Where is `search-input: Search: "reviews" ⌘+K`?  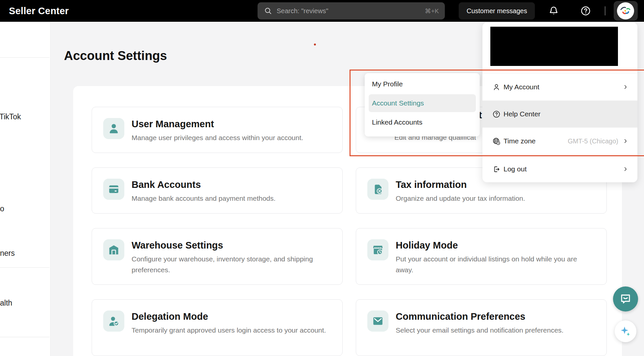 search-input: Search: "reviews" ⌘+K is located at coordinates (351, 11).